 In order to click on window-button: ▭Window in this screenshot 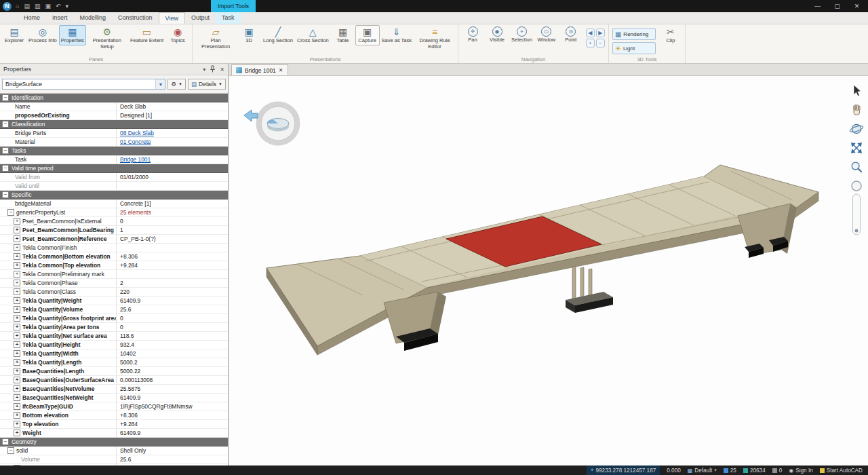, I will do `click(547, 35)`.